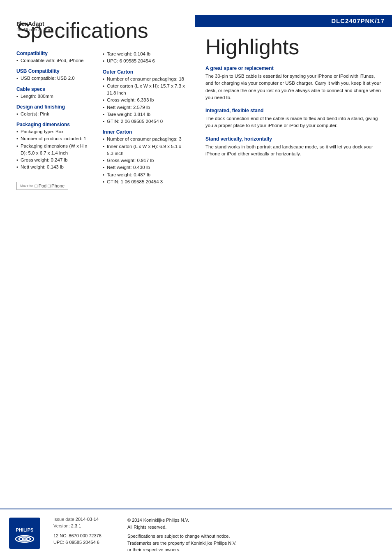  I want to click on spec-packaging2-list: Tare weight: 0.104 lb UPC: 6 09585 20454…, so click(146, 58).